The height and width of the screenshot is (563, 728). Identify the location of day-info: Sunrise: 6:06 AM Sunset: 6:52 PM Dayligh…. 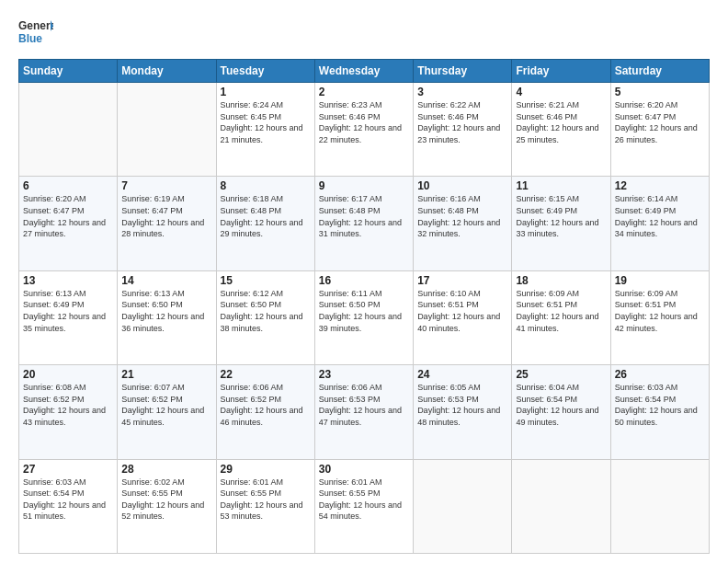
(266, 405).